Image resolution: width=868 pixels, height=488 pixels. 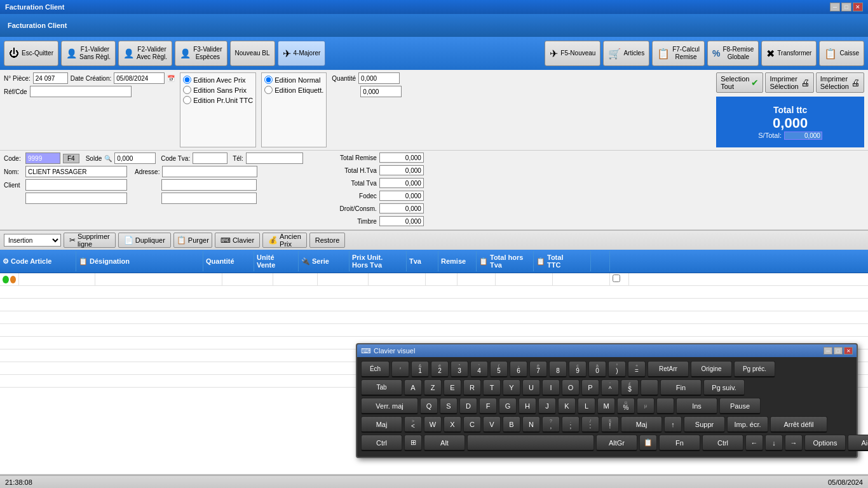 I want to click on vk-r-key: R, so click(x=472, y=388).